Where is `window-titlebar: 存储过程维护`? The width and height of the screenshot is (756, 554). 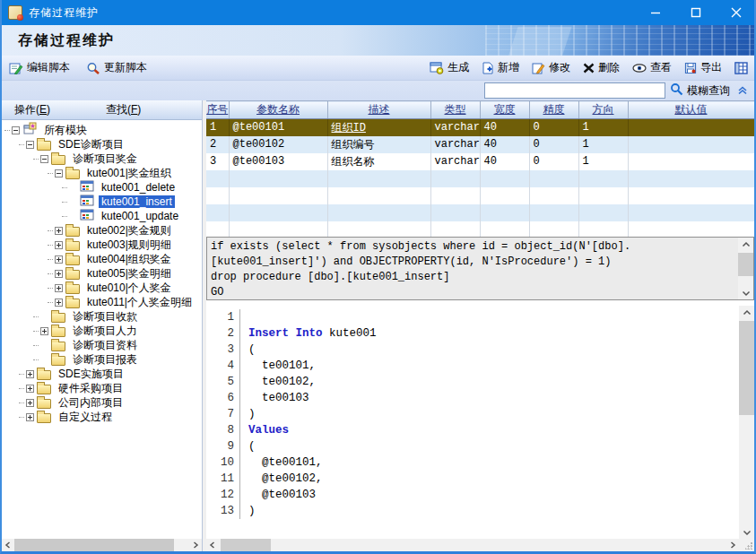
window-titlebar: 存储过程维护 is located at coordinates (378, 13).